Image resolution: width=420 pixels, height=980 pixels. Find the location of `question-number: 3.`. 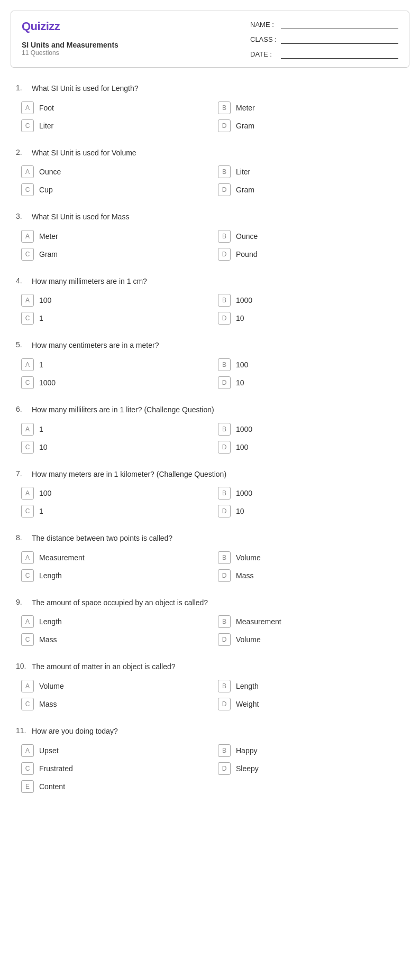

question-number: 3. is located at coordinates (24, 216).